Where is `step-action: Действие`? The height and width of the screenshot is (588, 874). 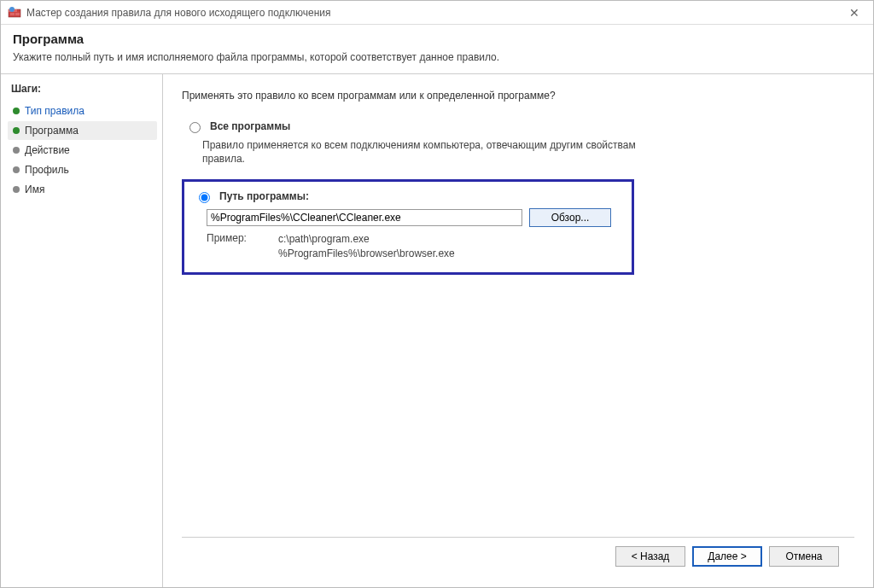 step-action: Действие is located at coordinates (82, 150).